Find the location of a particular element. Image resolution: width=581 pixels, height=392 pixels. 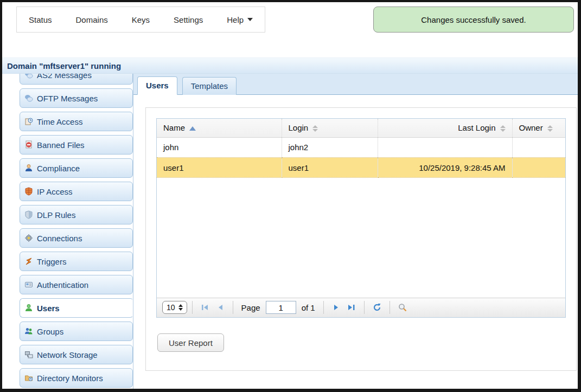

next-page-button is located at coordinates (336, 307).